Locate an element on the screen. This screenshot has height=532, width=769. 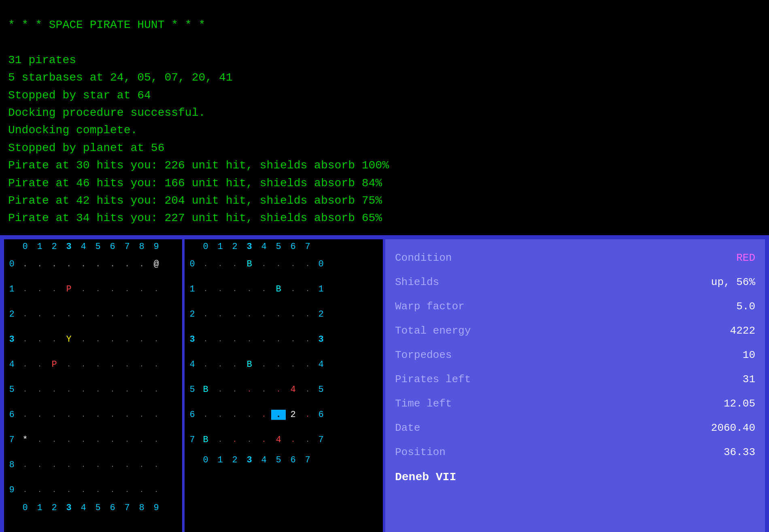
pirates-label: Pirates left is located at coordinates (433, 379).